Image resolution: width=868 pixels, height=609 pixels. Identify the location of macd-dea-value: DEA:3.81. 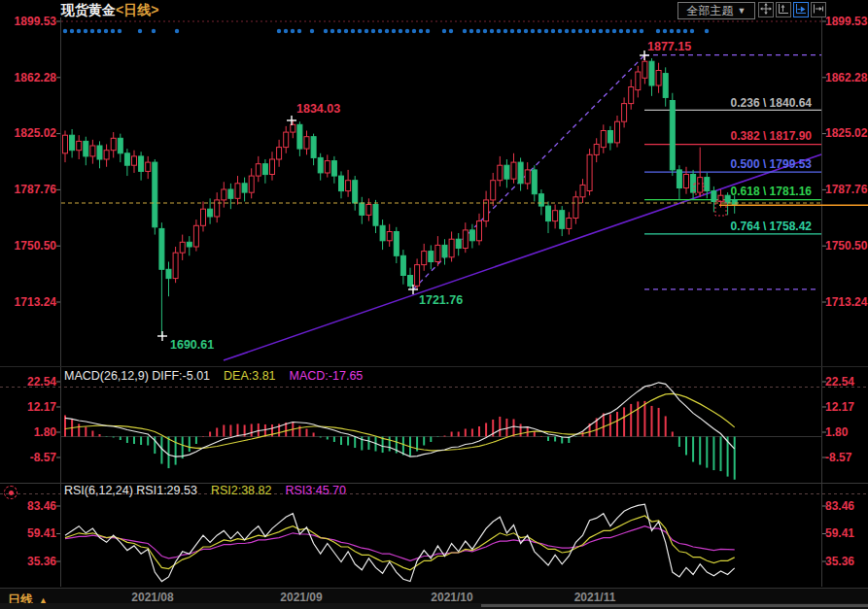
(250, 376).